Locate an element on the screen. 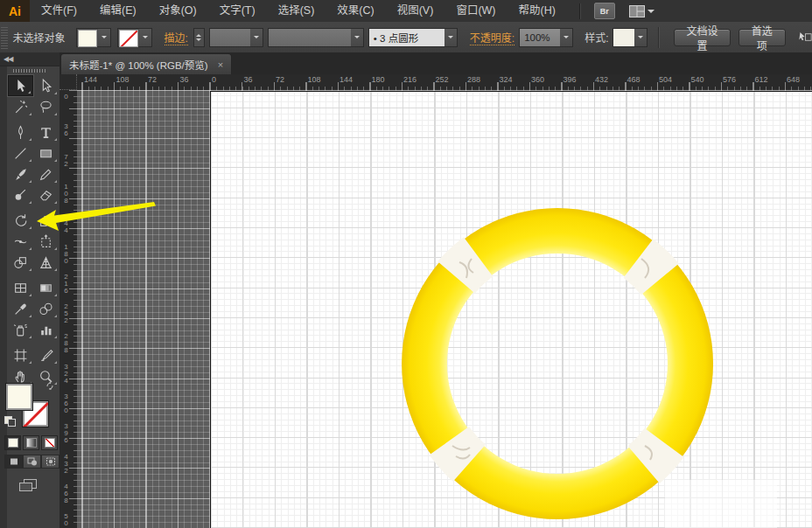 Image resolution: width=812 pixels, height=528 pixels. lasso-tool-icon is located at coordinates (46, 107).